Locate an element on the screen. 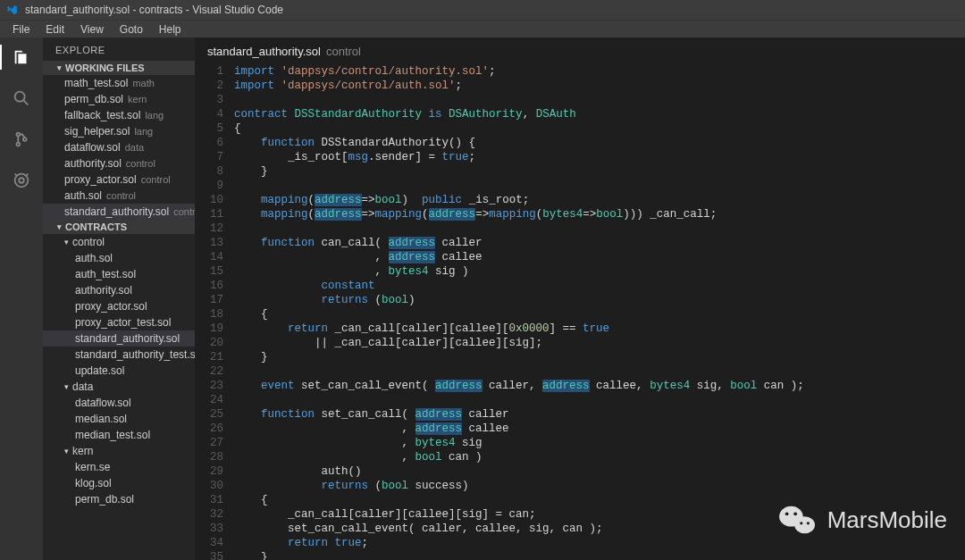 Image resolution: width=965 pixels, height=560 pixels. file-item: update.sol is located at coordinates (119, 371).